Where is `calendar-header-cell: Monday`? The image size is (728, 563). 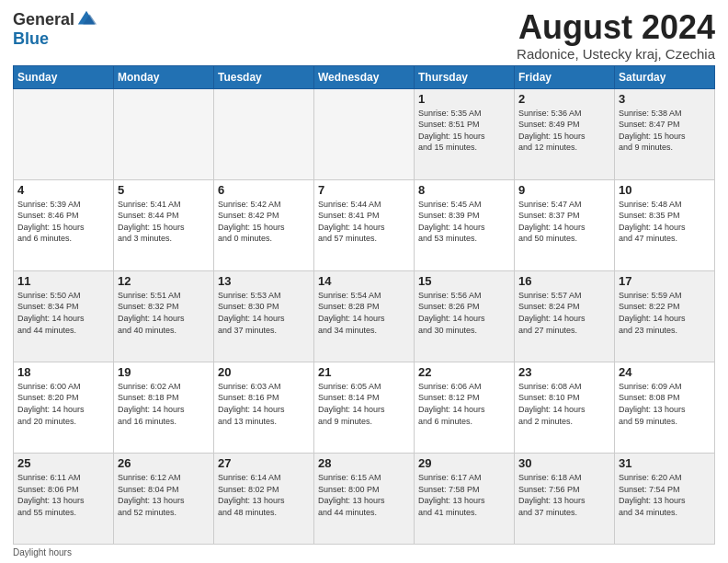 calendar-header-cell: Monday is located at coordinates (164, 77).